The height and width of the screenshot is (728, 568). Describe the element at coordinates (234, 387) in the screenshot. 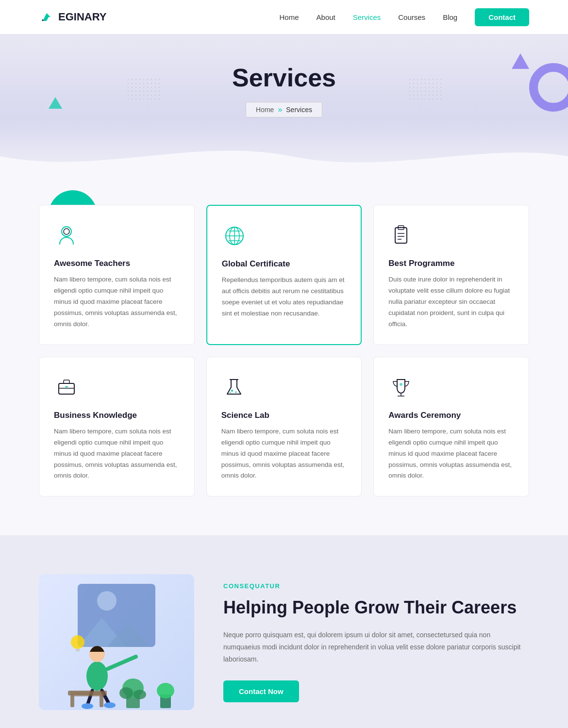

I see `flask-icon` at that location.